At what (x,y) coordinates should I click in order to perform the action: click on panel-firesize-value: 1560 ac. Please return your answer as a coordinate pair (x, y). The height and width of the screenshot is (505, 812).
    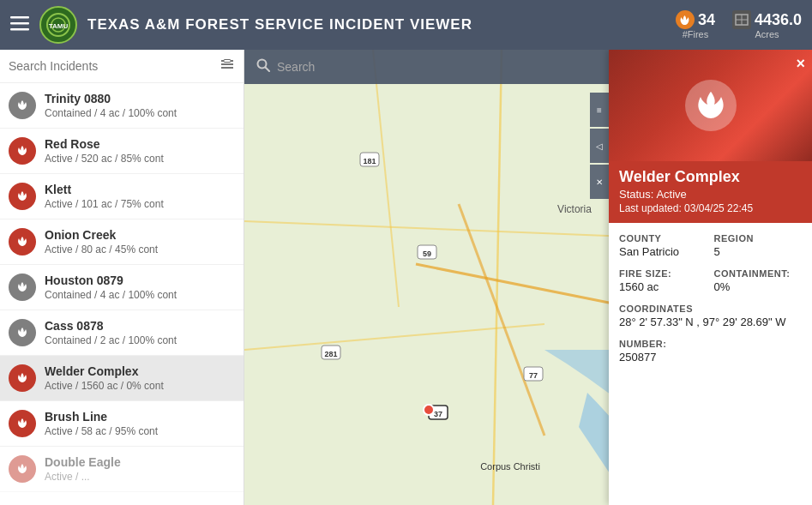
    Looking at the image, I should click on (664, 286).